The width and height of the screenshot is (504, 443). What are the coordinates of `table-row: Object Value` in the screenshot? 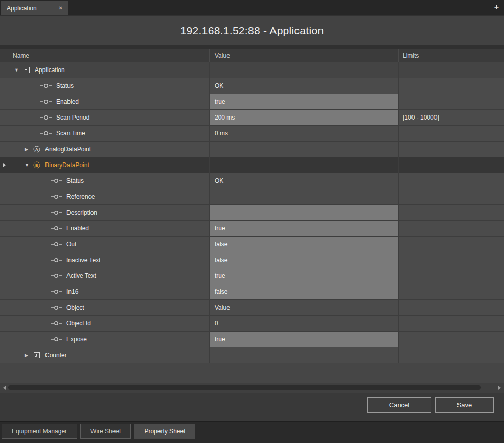 It's located at (252, 308).